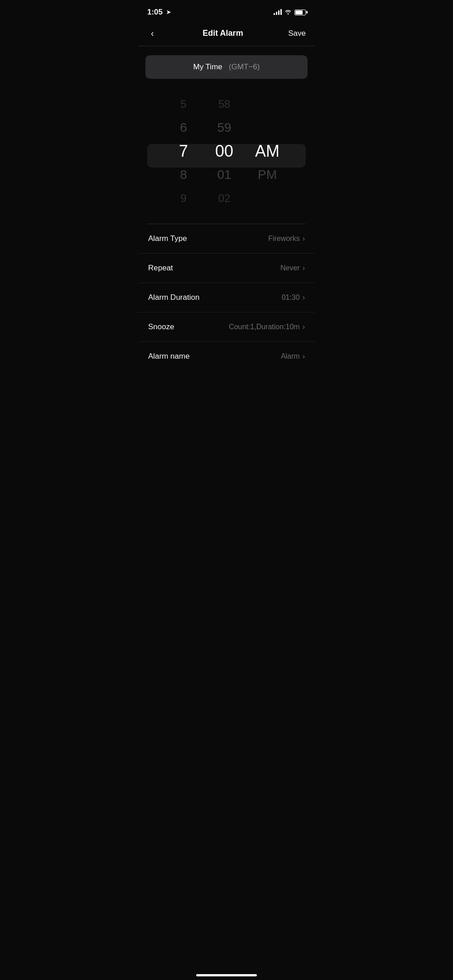 Image resolution: width=453 pixels, height=980 pixels. Describe the element at coordinates (284, 239) in the screenshot. I see `alarm-type-value: Fireworks` at that location.